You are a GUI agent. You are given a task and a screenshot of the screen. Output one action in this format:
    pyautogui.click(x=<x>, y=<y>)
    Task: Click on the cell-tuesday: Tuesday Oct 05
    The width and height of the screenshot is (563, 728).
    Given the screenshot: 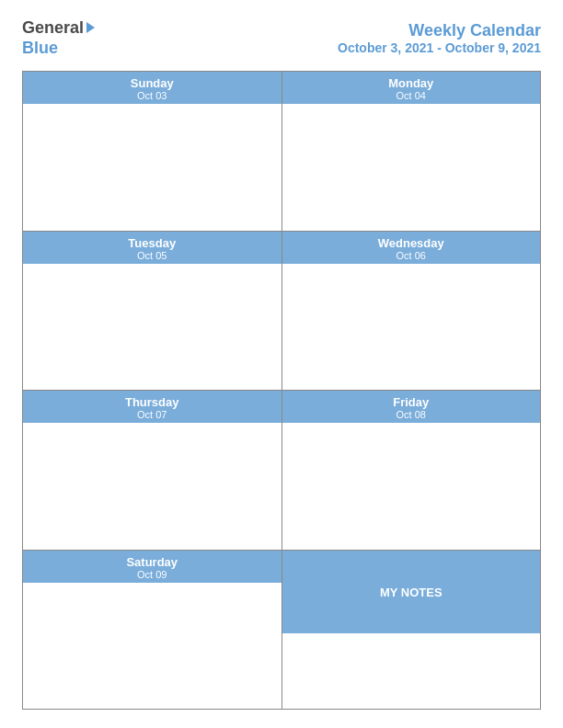 What is the action you would take?
    pyautogui.click(x=153, y=311)
    